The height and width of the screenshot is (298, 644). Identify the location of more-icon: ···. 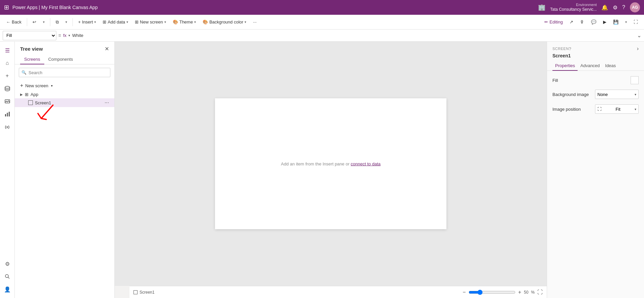
(107, 103).